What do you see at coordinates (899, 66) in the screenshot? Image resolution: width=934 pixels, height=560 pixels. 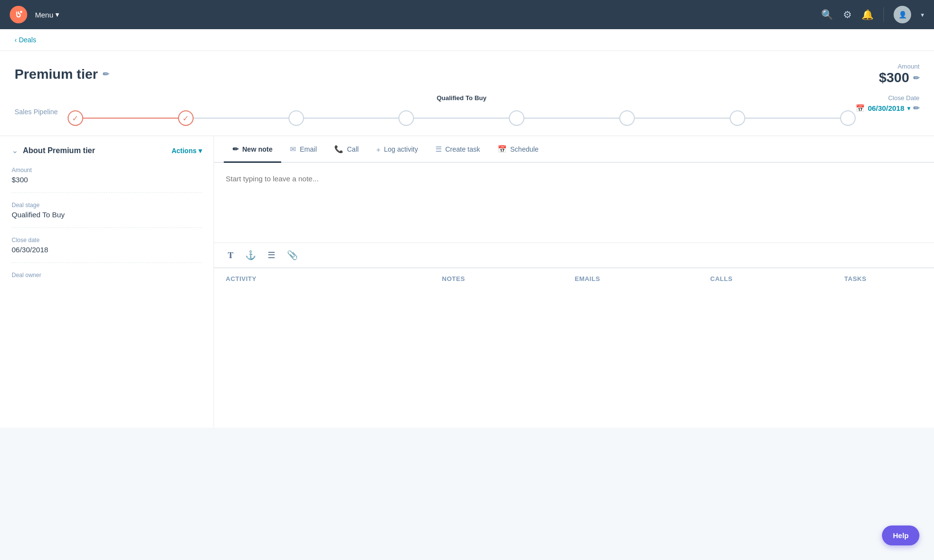 I see `amount-label: Amount` at bounding box center [899, 66].